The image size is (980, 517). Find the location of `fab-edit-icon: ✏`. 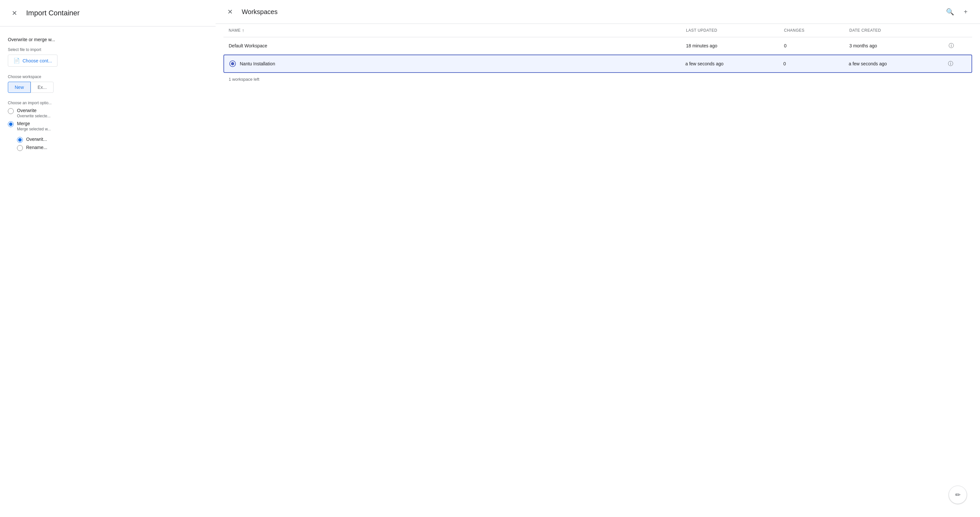

fab-edit-icon: ✏ is located at coordinates (958, 495).